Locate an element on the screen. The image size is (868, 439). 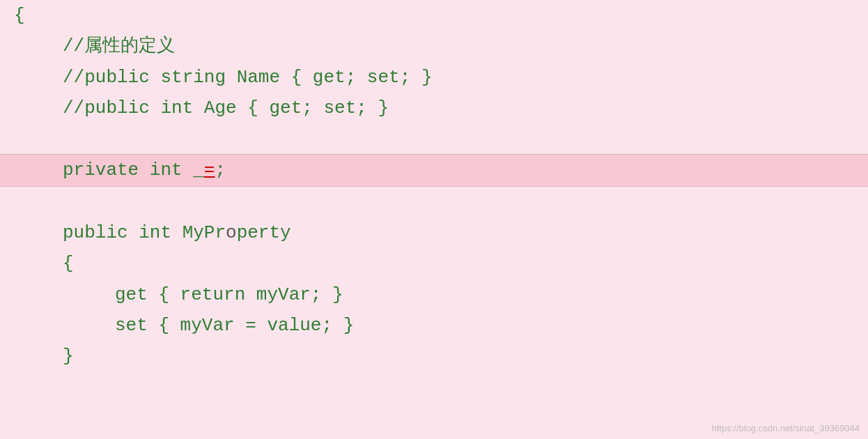
code-text: //public string Name { get; set; } is located at coordinates (248, 77).